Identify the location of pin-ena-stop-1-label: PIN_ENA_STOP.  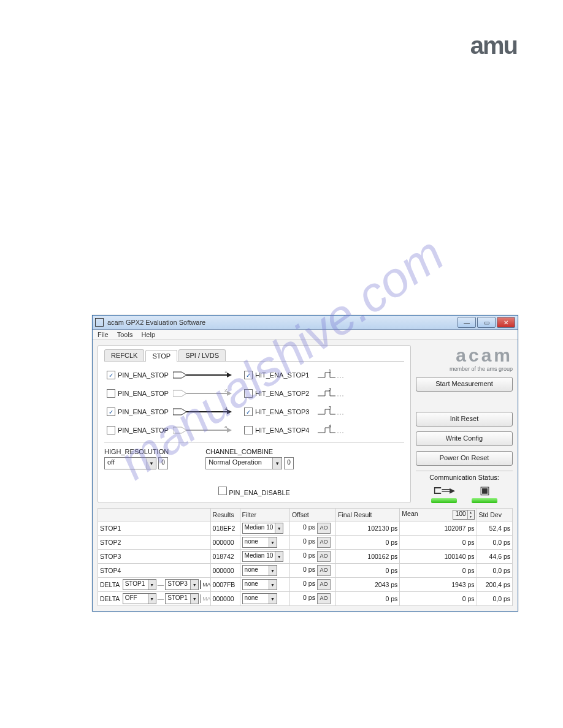
(144, 375).